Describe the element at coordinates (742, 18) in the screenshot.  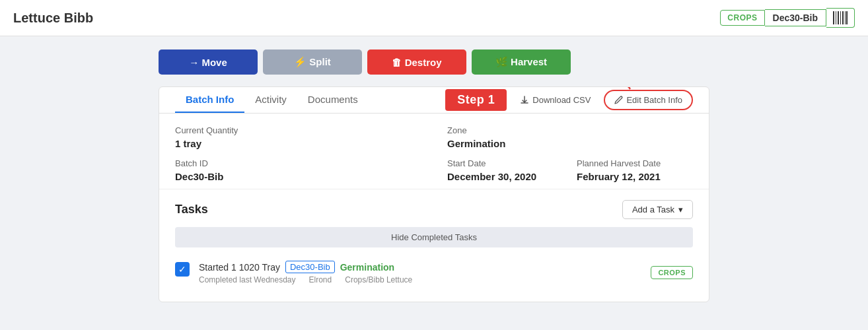
I see `crops-label: CROPS` at that location.